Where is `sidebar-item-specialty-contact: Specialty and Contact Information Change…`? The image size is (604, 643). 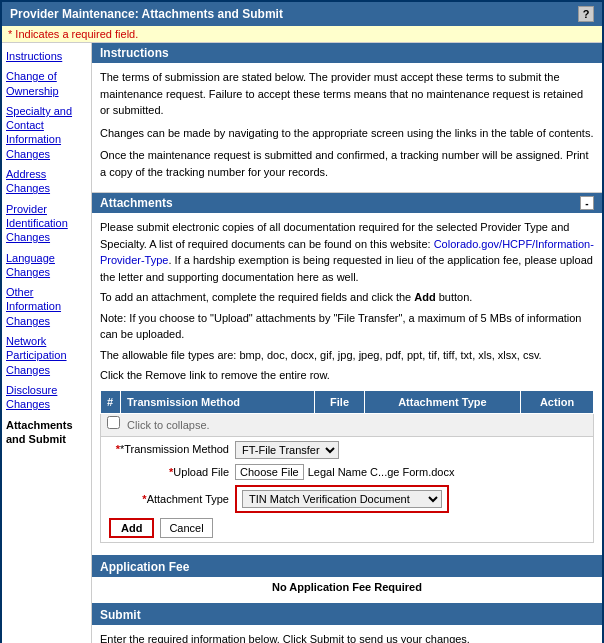
sidebar-item-specialty-contact: Specialty and Contact Information Change… is located at coordinates (46, 132).